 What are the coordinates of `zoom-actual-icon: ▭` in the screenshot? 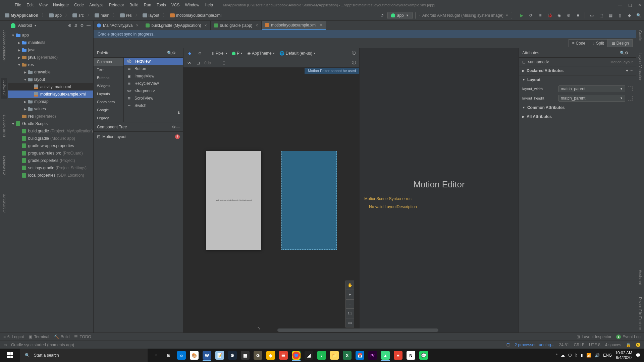 It's located at (350, 323).